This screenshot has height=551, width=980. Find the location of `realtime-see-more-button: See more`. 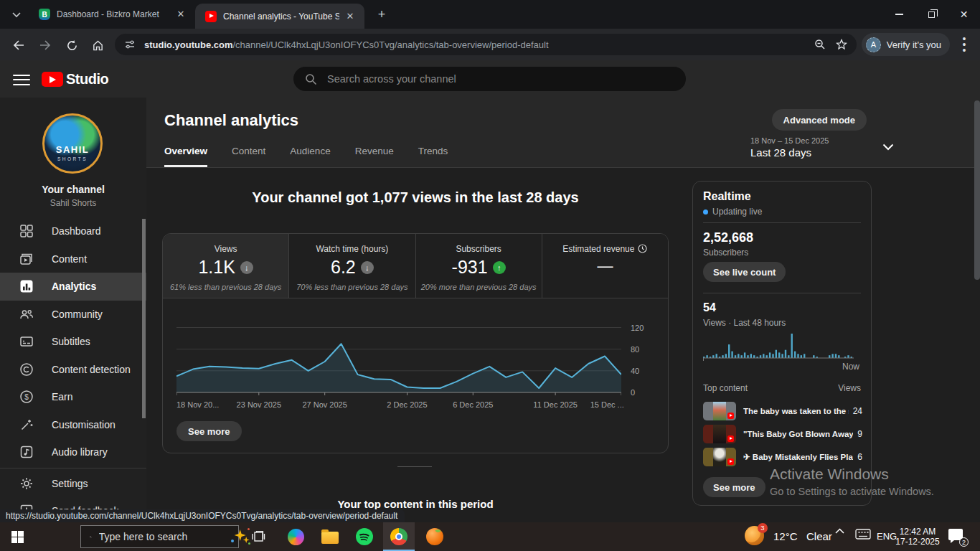

realtime-see-more-button: See more is located at coordinates (735, 487).